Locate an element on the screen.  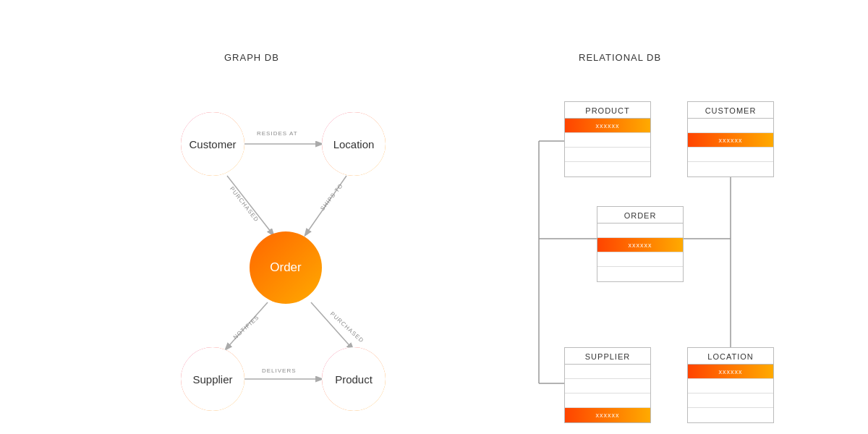
product-node: Product is located at coordinates (354, 379).